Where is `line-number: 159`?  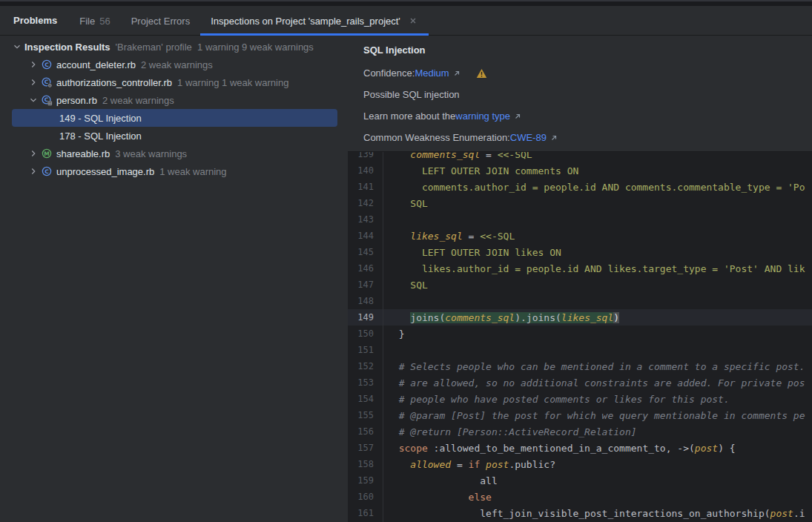 line-number: 159 is located at coordinates (365, 480).